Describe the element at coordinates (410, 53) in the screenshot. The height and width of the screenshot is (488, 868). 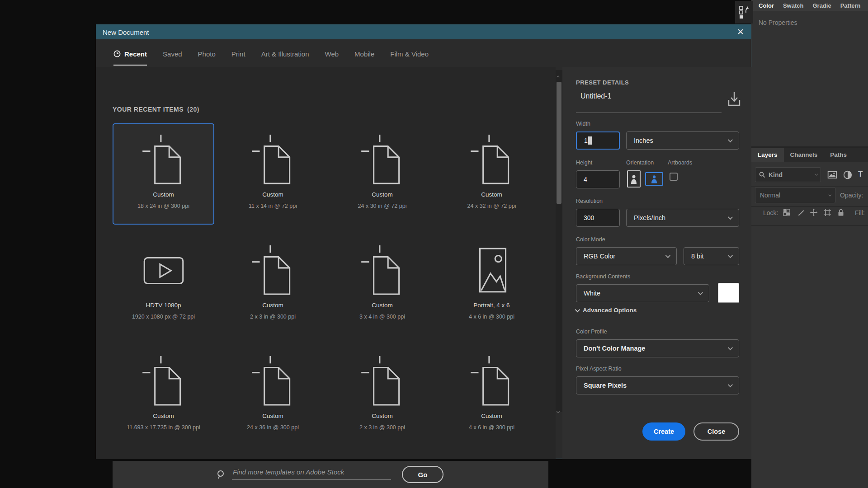
I see `tab-film-video: Film & Video` at that location.